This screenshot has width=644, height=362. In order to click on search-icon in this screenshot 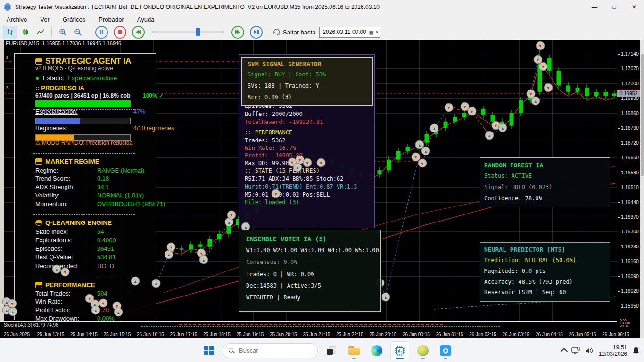, I will do `click(231, 351)`.